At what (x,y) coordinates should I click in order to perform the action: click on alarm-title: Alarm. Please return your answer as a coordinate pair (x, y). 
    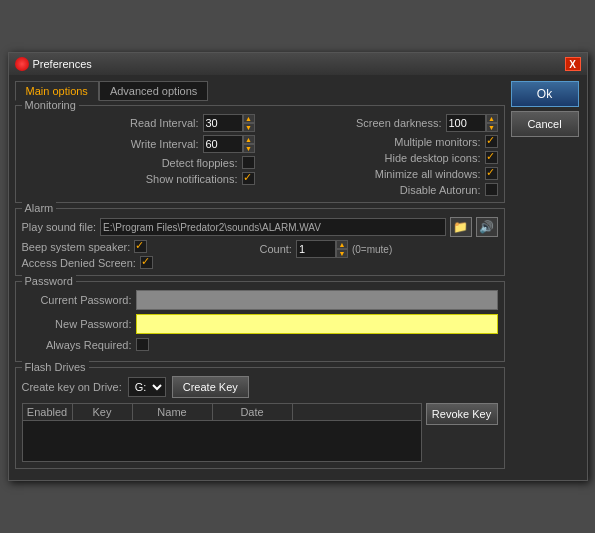
    Looking at the image, I should click on (40, 208).